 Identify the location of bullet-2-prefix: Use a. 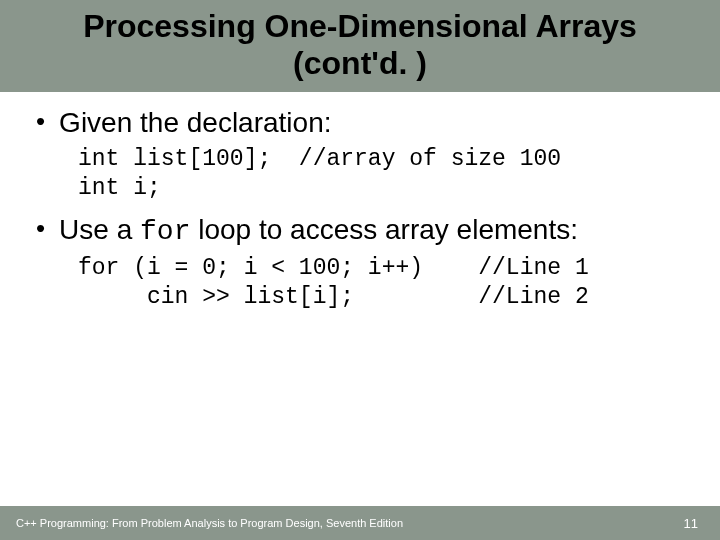
(100, 230).